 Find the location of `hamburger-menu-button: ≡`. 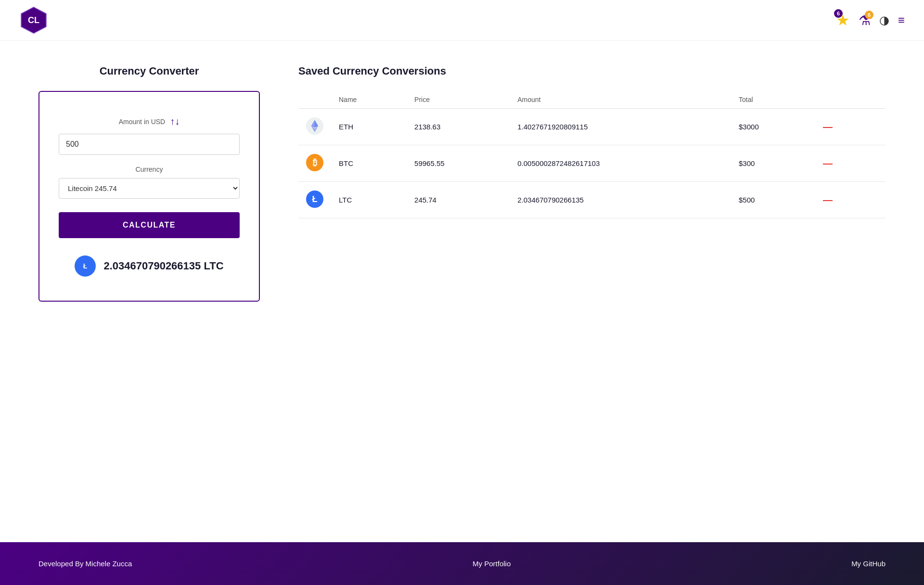

hamburger-menu-button: ≡ is located at coordinates (901, 20).